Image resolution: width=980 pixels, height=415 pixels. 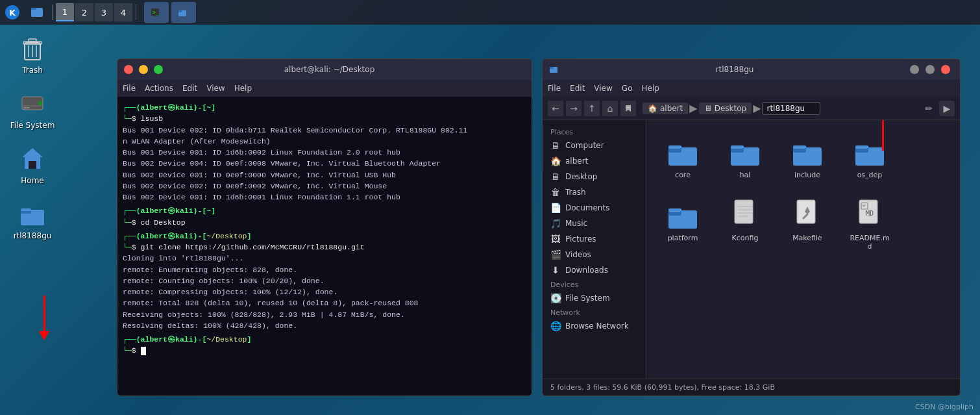 I want to click on fm-file-grid: core hal, so click(x=803, y=192).